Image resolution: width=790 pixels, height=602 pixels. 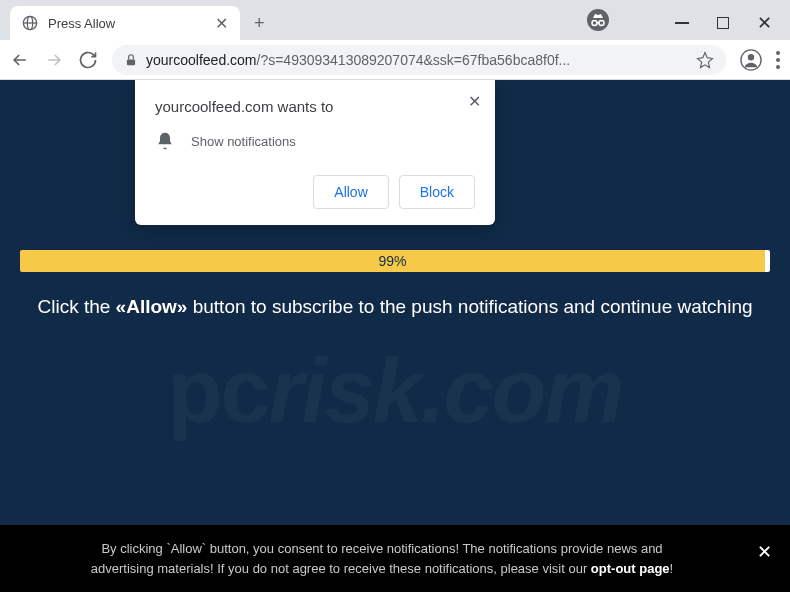 I want to click on browser-menu-button, so click(x=778, y=60).